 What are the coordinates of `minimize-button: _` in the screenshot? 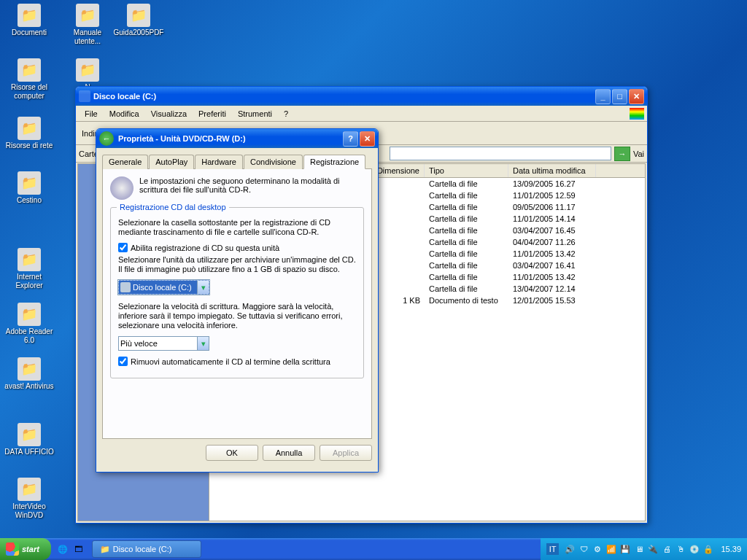 It's located at (603, 96).